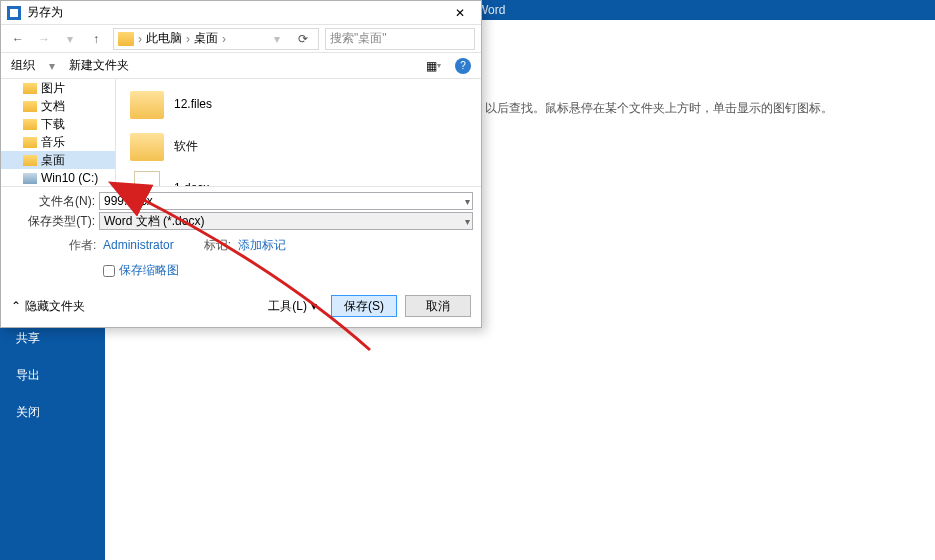 The image size is (935, 560). What do you see at coordinates (298, 104) in the screenshot?
I see `file-item: 12.files` at bounding box center [298, 104].